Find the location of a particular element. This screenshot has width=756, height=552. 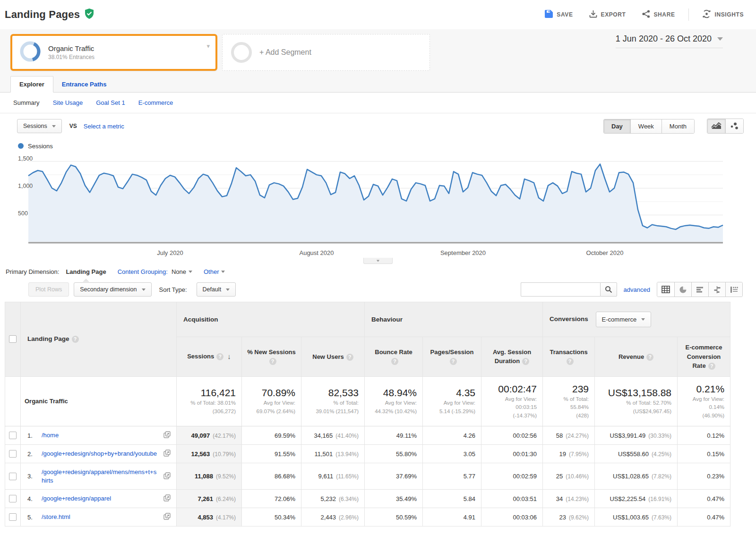

performance-view-button is located at coordinates (700, 289).